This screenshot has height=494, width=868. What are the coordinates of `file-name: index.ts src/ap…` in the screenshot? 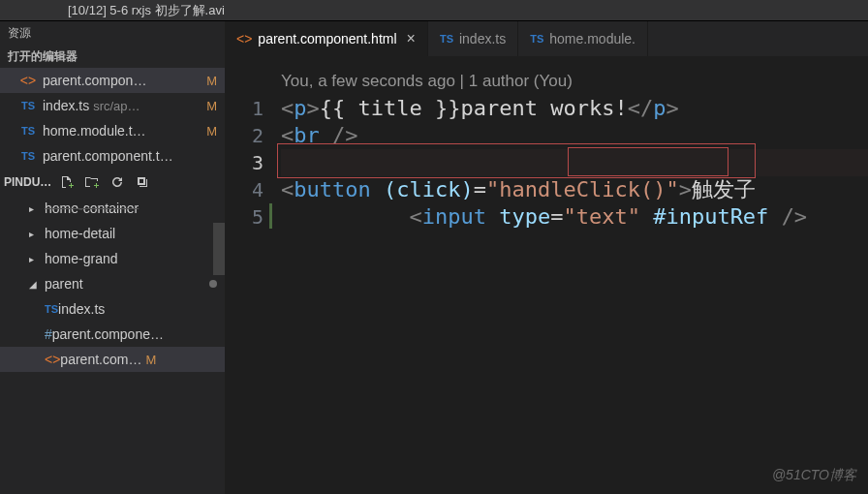 It's located at (122, 106).